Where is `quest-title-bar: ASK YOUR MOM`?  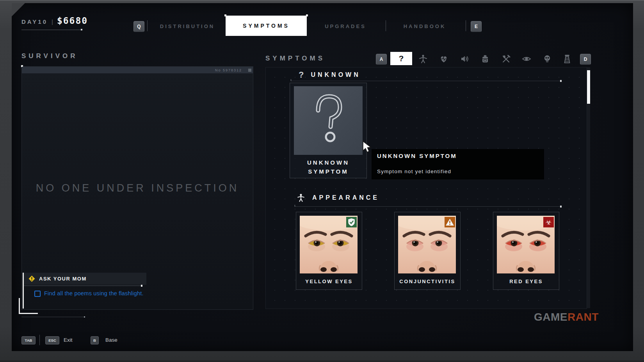
quest-title-bar: ASK YOUR MOM is located at coordinates (85, 279).